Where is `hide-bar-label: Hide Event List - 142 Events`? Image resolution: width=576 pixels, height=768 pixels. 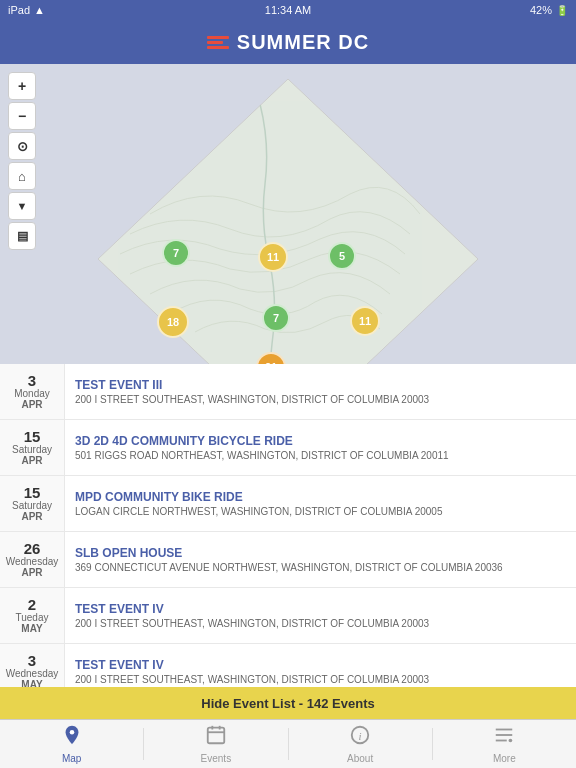
hide-bar-label: Hide Event List - 142 Events is located at coordinates (288, 704).